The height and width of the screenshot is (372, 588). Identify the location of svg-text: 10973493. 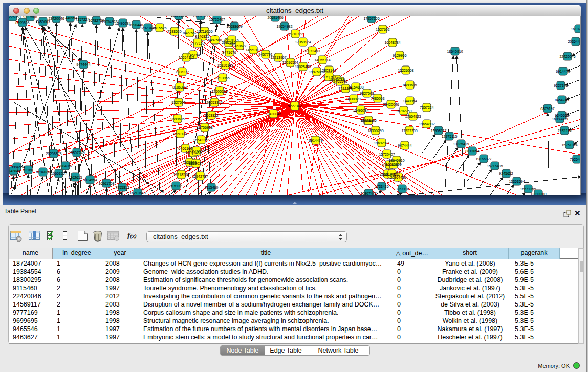
(312, 51).